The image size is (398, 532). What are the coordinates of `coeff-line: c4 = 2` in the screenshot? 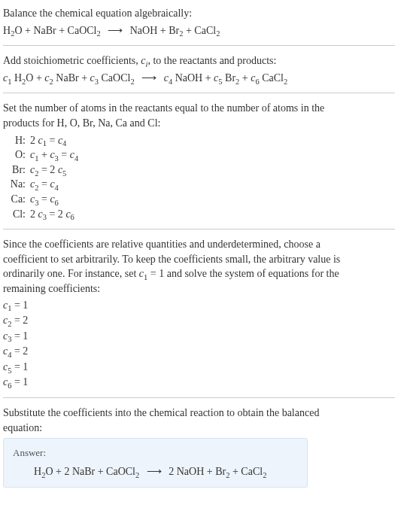 It's located at (199, 351).